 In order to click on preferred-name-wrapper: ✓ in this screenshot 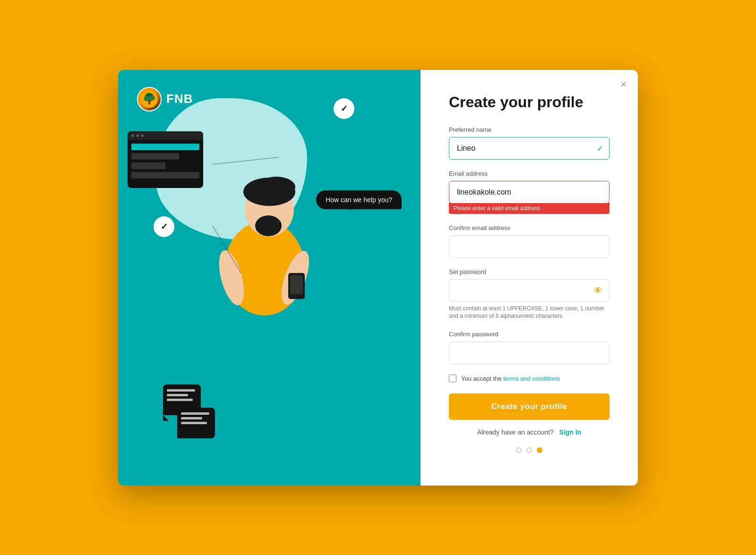, I will do `click(529, 148)`.